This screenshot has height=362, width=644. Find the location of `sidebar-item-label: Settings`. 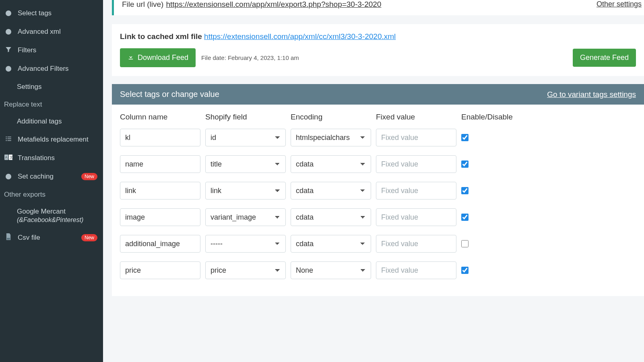

sidebar-item-label: Settings is located at coordinates (29, 87).